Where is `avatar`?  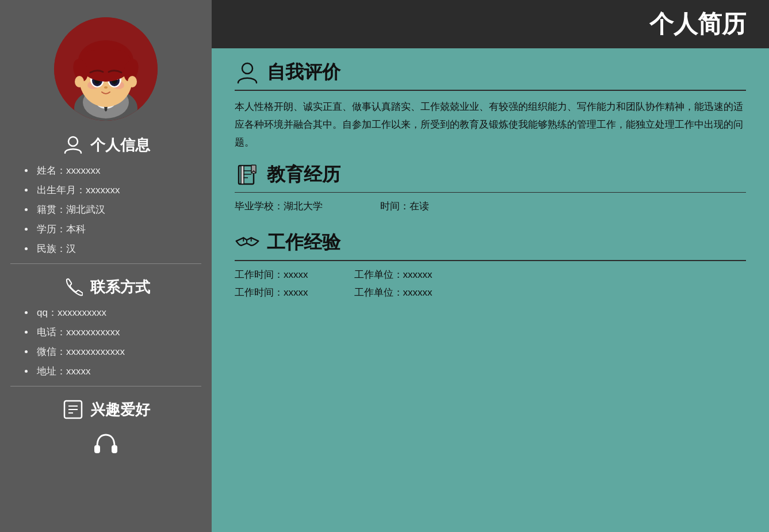
avatar is located at coordinates (106, 69).